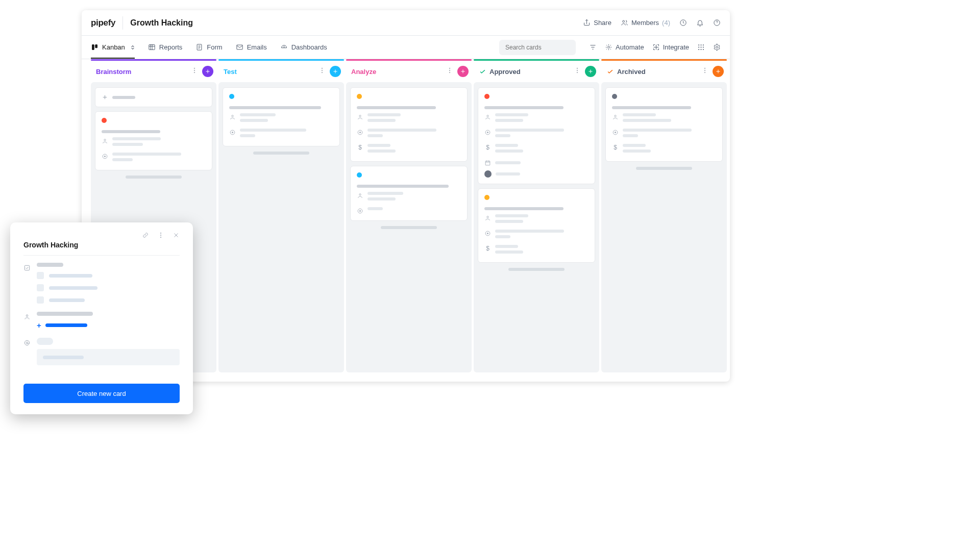  Describe the element at coordinates (304, 47) in the screenshot. I see `tab-dashboards: Dashboards` at that location.